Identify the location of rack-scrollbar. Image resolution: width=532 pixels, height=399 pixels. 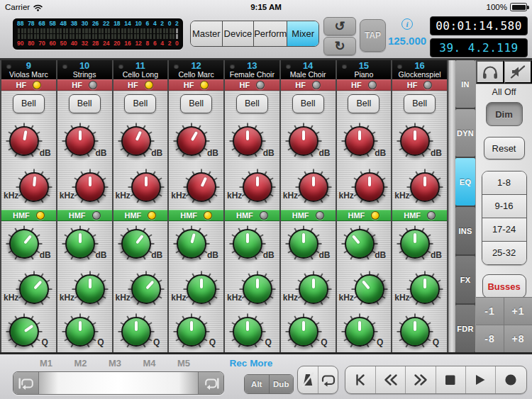
(452, 206).